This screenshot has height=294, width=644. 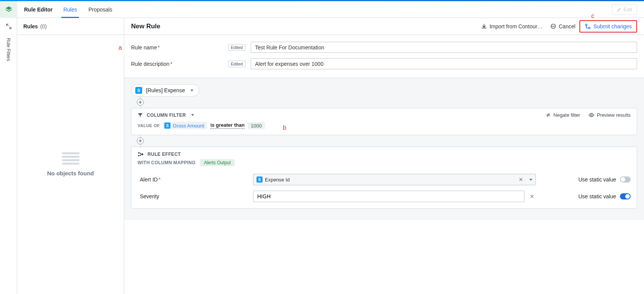 What do you see at coordinates (9, 10) in the screenshot?
I see `layers-icon` at bounding box center [9, 10].